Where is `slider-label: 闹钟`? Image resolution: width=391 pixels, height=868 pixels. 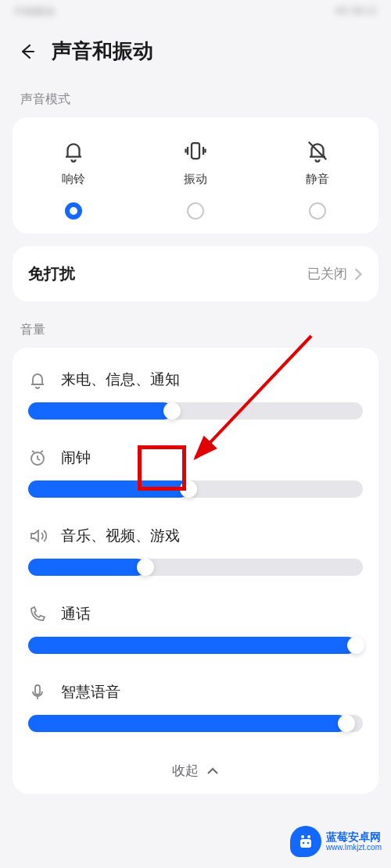 slider-label: 闹钟 is located at coordinates (76, 458).